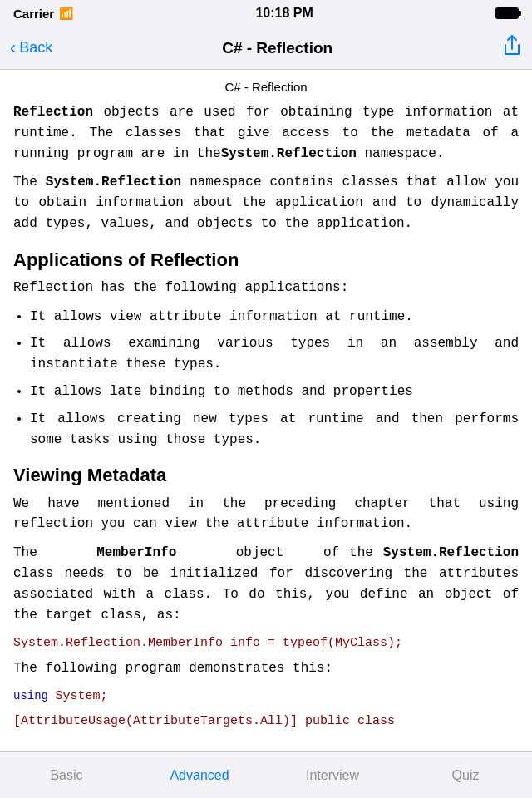  Describe the element at coordinates (204, 722) in the screenshot. I see `attribute-usage-snippet: [AttributeUsage(AttributeTargets.All)] p…` at that location.